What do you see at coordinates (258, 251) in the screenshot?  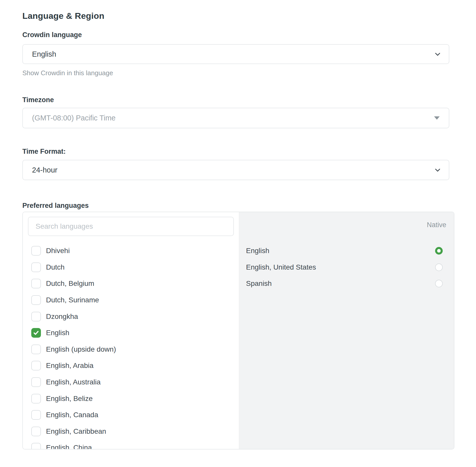 I see `native-language-label: English` at bounding box center [258, 251].